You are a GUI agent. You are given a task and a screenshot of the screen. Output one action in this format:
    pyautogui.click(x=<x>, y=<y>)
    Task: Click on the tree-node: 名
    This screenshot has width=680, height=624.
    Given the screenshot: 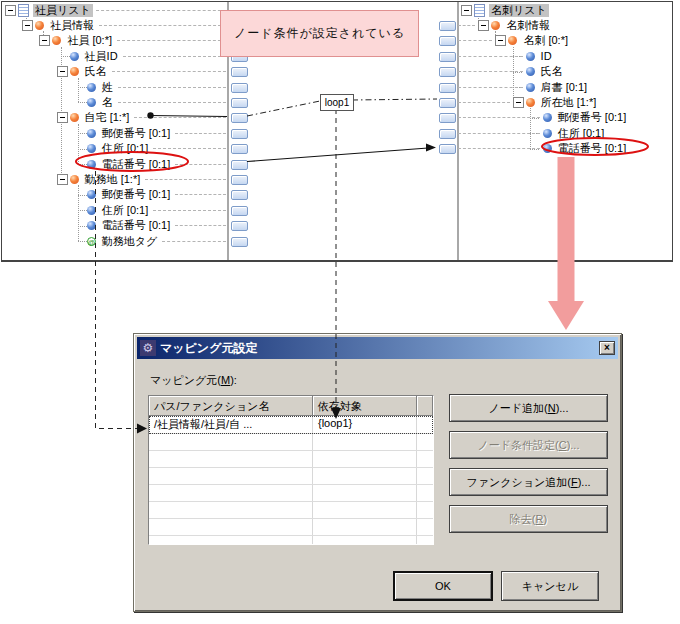 What is the action you would take?
    pyautogui.click(x=116, y=102)
    